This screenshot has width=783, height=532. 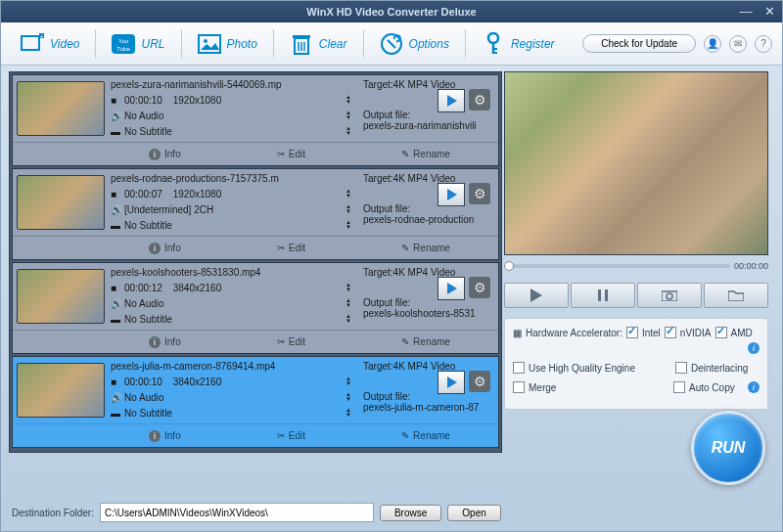 I want to click on intel-checkbox, so click(x=632, y=332).